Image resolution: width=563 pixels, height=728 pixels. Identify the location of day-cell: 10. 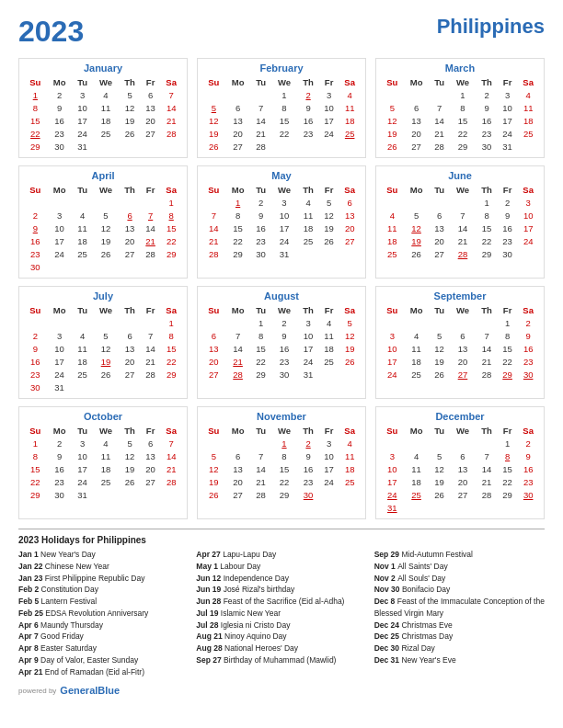
(329, 108).